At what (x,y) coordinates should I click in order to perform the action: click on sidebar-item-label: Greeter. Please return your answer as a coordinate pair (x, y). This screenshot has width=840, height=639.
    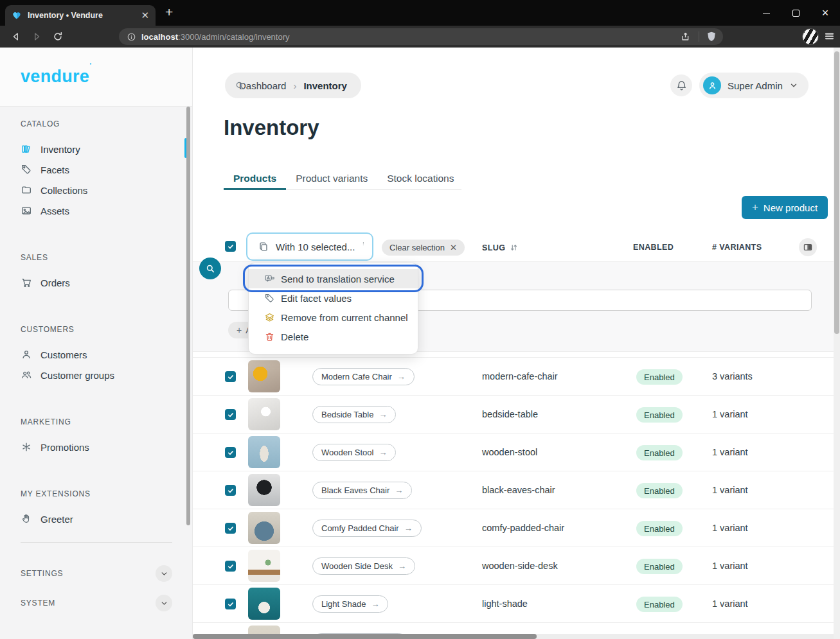
    Looking at the image, I should click on (57, 519).